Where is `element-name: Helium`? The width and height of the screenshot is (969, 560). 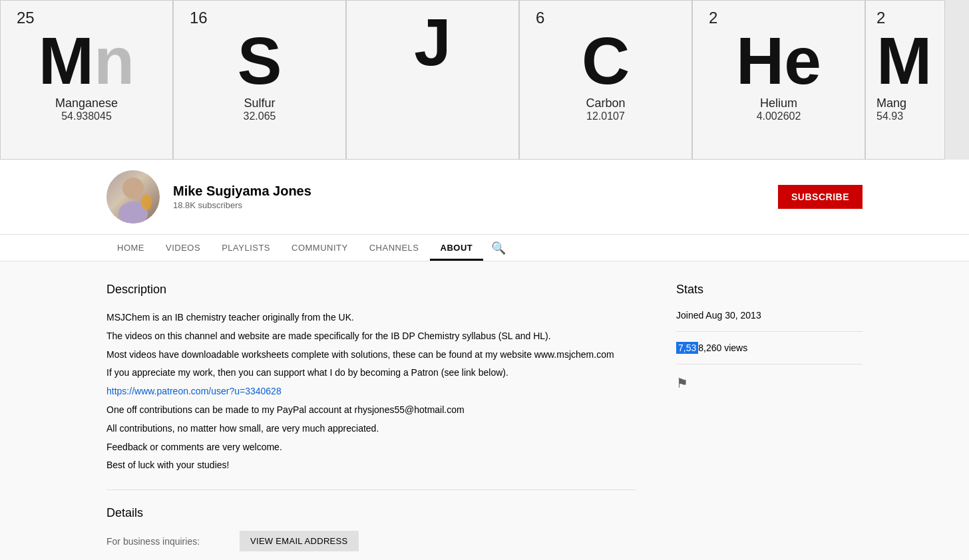
element-name: Helium is located at coordinates (779, 104).